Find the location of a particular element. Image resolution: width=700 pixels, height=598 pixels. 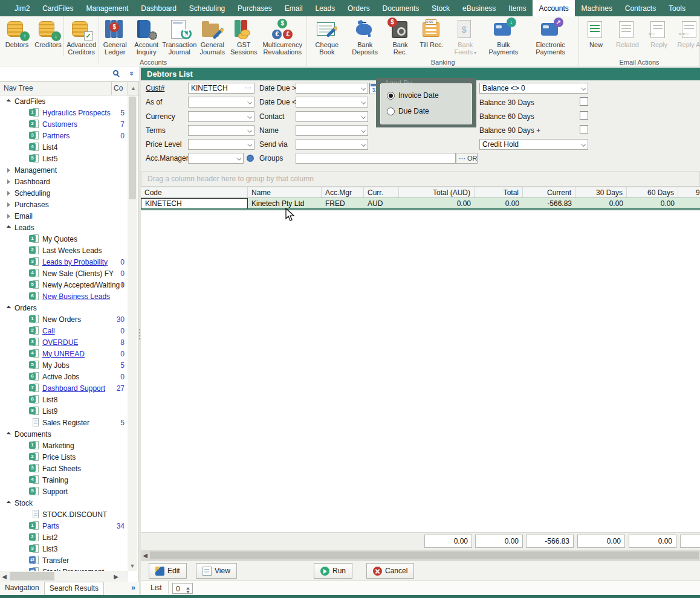

nav-item-overdue: 3OVERDUE8 is located at coordinates (64, 342).